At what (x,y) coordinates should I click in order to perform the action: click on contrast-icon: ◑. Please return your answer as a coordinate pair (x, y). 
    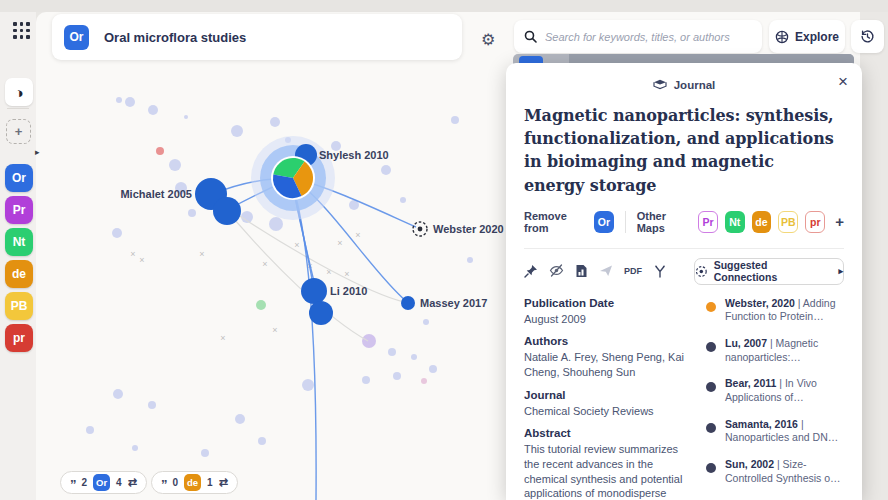
    Looking at the image, I should click on (18, 92).